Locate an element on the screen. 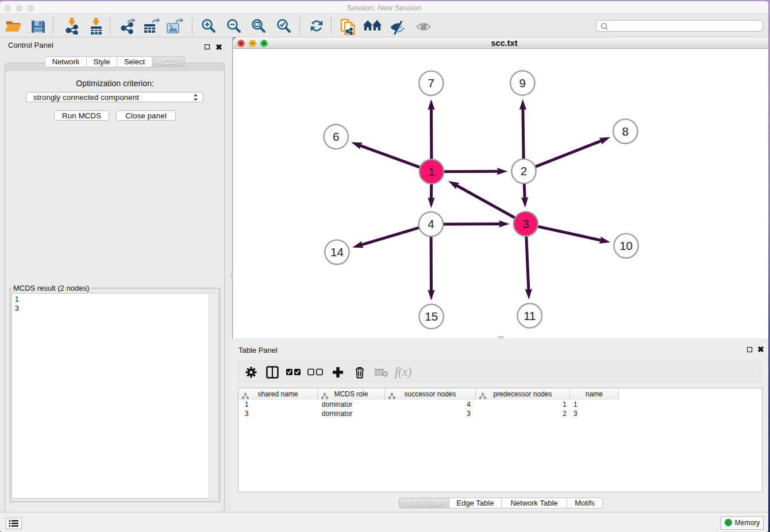 The image size is (770, 532). svg-text: 10 is located at coordinates (626, 246).